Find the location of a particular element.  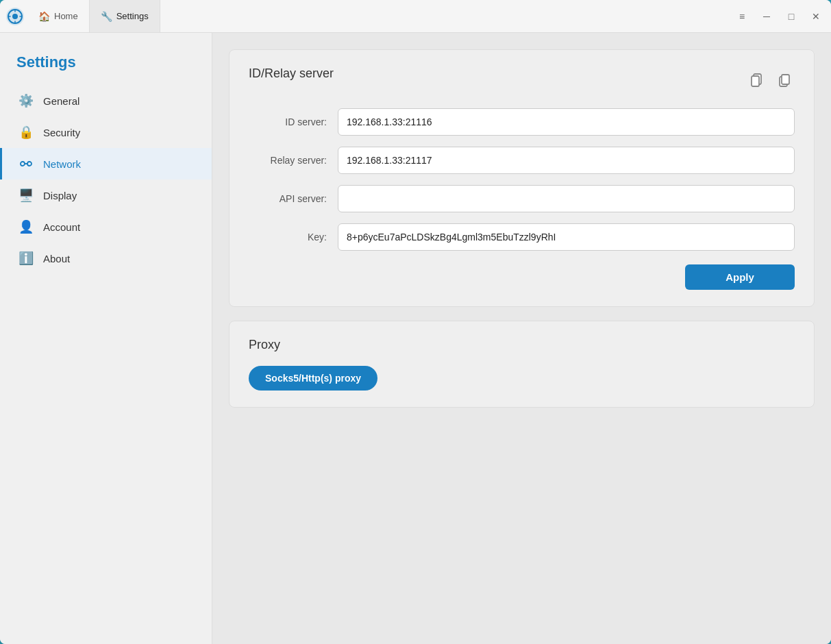

security-icon: 🔒 is located at coordinates (26, 132).